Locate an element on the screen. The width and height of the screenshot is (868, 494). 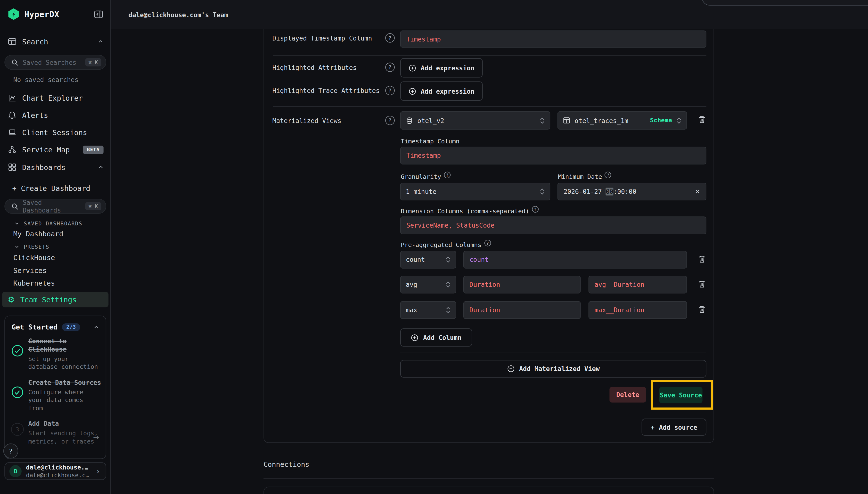
input-value: avg__Duration is located at coordinates (619, 284).